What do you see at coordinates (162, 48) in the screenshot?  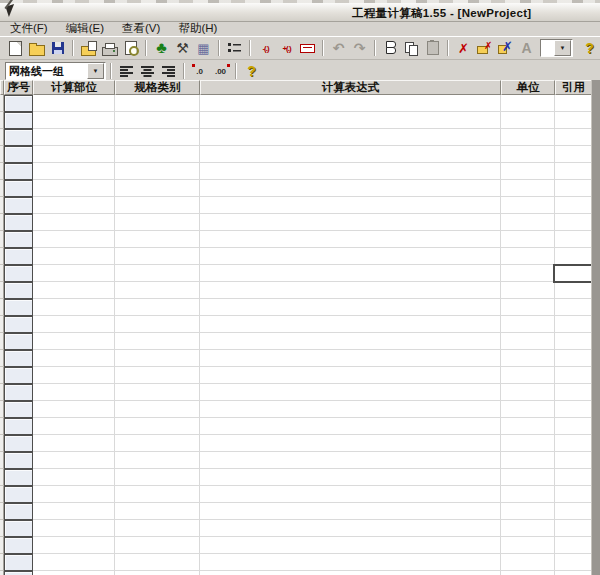 I see `project-view-button: ♣` at bounding box center [162, 48].